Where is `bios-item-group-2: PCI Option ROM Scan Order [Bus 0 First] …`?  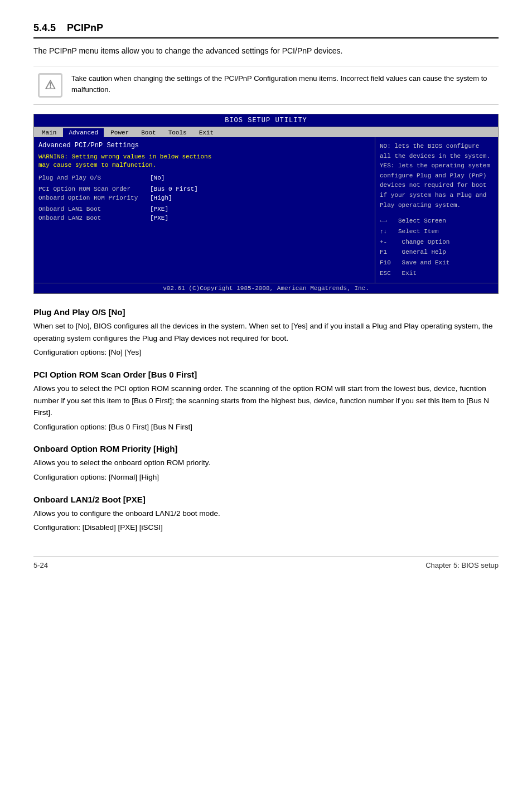 bios-item-group-2: PCI Option ROM Scan Order [Bus 0 First] … is located at coordinates (204, 194).